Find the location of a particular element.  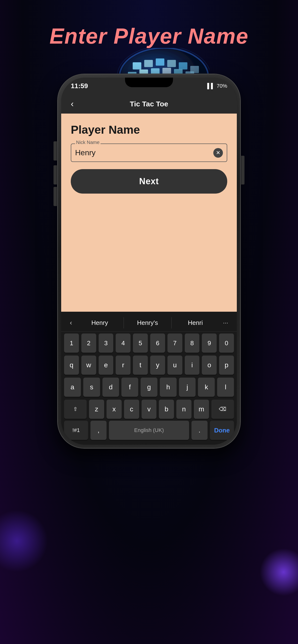

key-o: o is located at coordinates (209, 365).